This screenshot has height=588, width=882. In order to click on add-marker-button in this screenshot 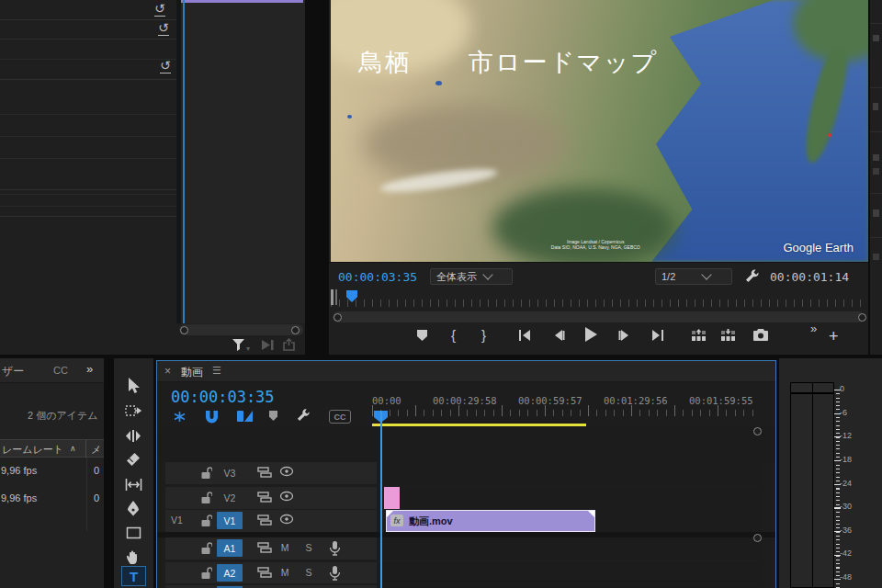, I will do `click(423, 335)`.